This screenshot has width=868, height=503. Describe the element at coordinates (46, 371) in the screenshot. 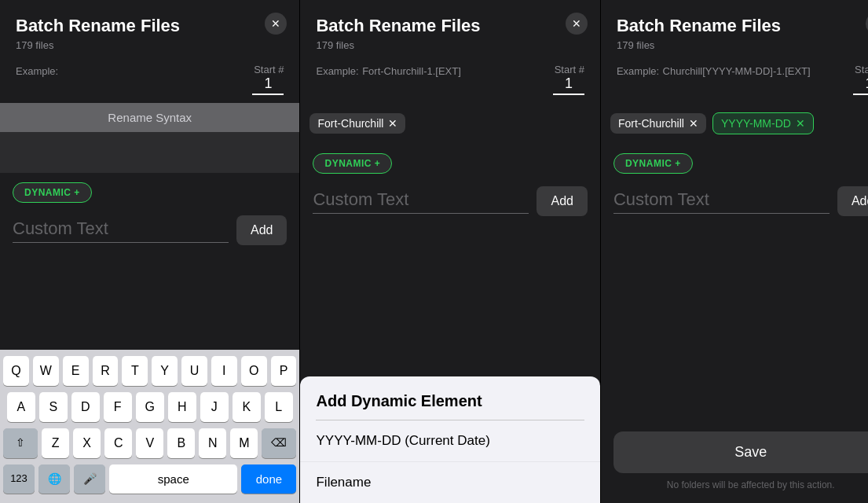

I see `key-w: W` at that location.